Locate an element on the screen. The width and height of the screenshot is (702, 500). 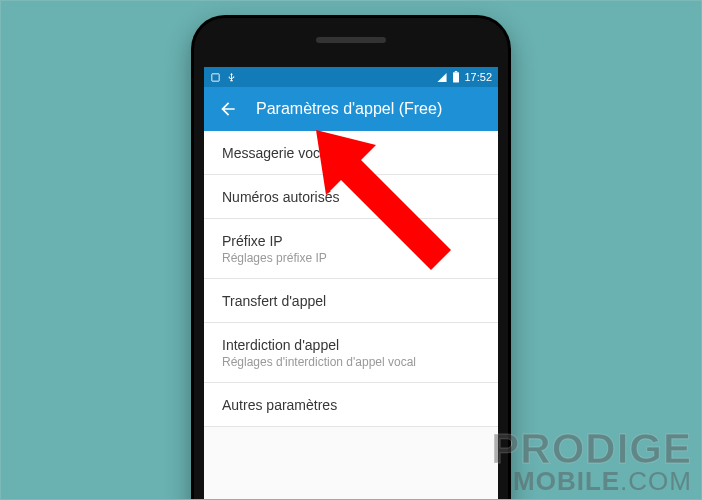
row-authorized-numbers: Numéros autorisés is located at coordinates (351, 197).